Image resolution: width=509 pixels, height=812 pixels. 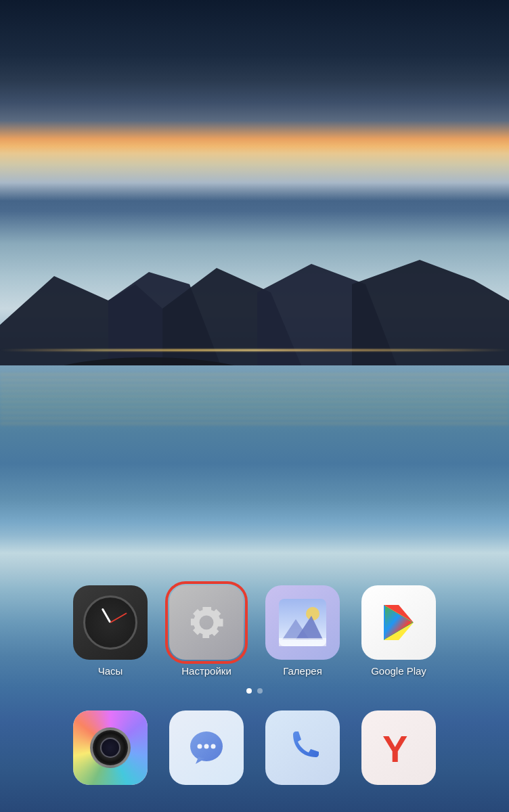 I want to click on gear-icon, so click(x=206, y=623).